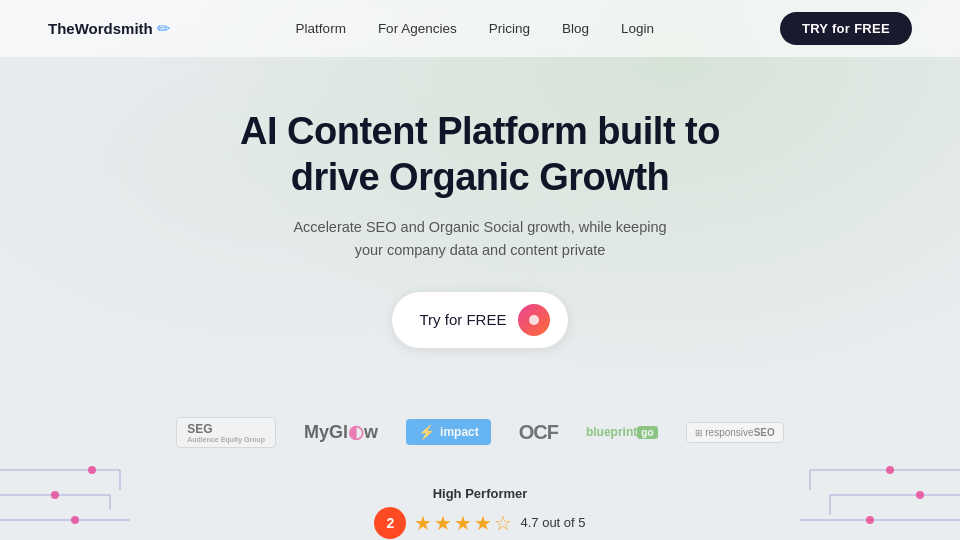 Image resolution: width=960 pixels, height=540 pixels. I want to click on logo-icon: ✏, so click(164, 28).